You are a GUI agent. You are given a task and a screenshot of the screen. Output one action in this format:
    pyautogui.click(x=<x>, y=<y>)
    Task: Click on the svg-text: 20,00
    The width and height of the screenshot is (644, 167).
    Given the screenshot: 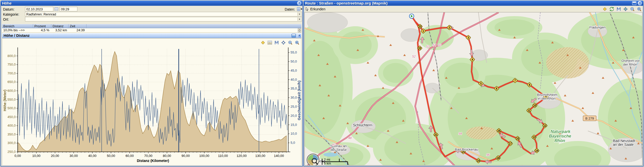 What is the action you would take?
    pyautogui.click(x=55, y=156)
    